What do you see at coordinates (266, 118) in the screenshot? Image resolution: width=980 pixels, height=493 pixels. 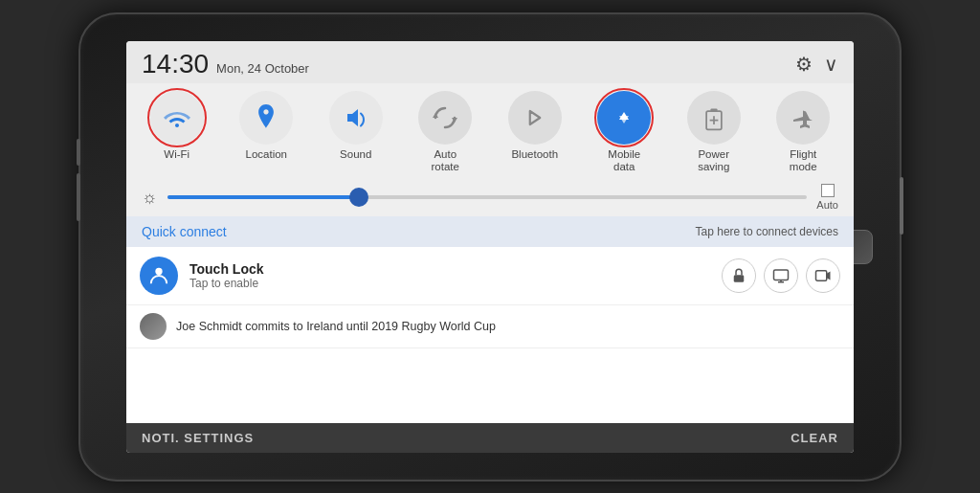 I see `location-icon` at bounding box center [266, 118].